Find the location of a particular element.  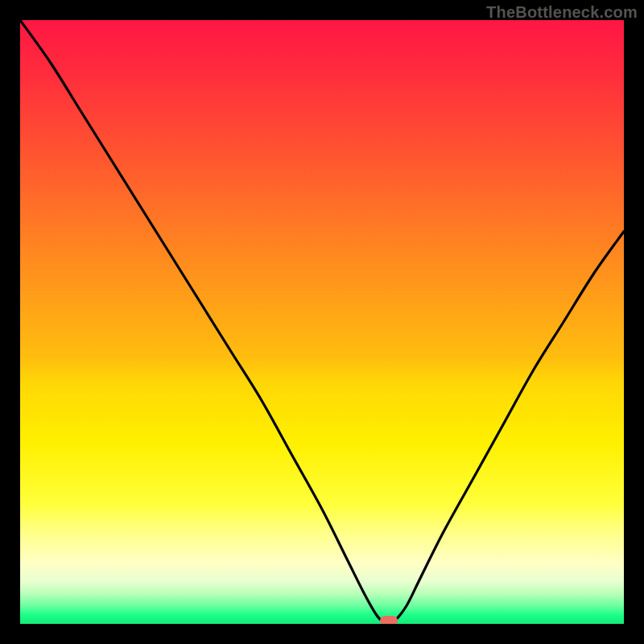

optimal-marker is located at coordinates (389, 620).